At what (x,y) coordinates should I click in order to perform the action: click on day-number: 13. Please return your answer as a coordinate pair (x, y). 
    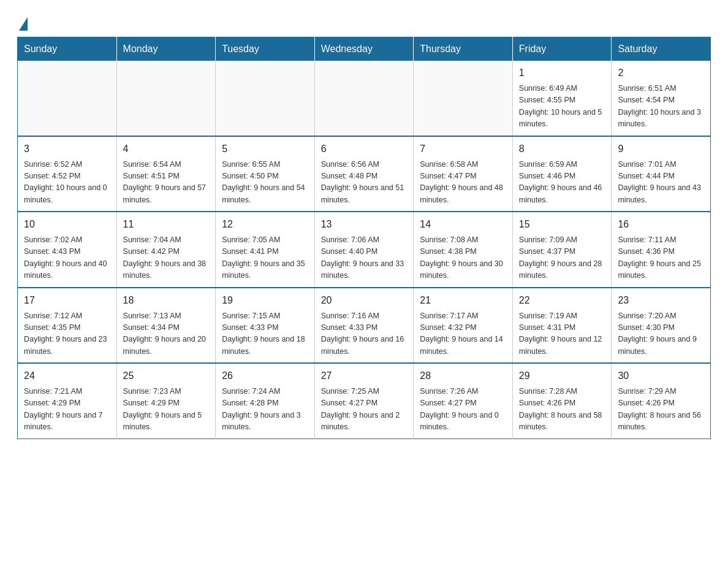
    Looking at the image, I should click on (364, 224).